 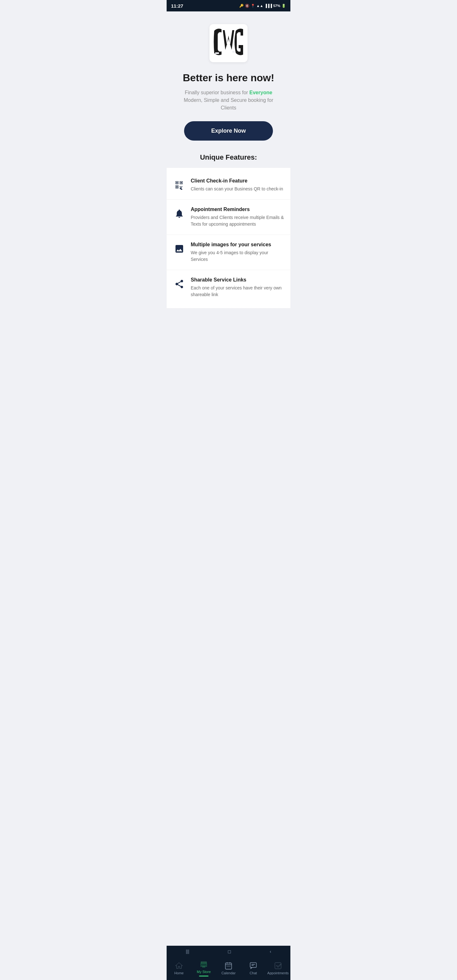 I want to click on signal-icon: ▐▐▐, so click(x=269, y=6).